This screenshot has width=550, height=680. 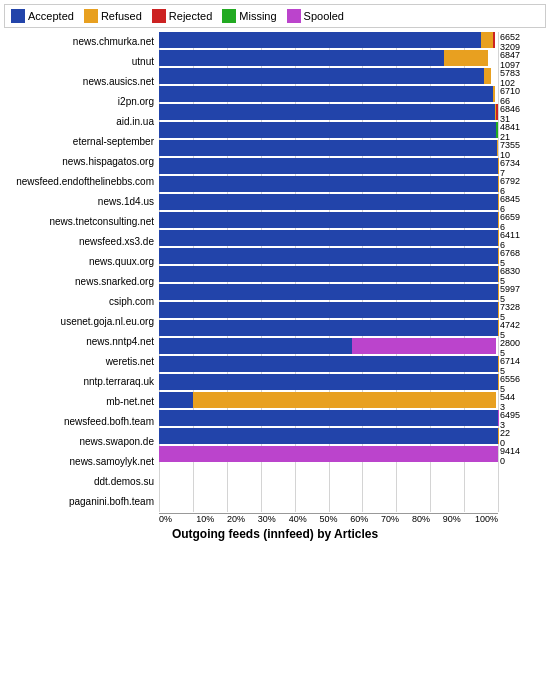 I want to click on row-label-14: usenet.goja.nl.eu.org, so click(x=82, y=321).